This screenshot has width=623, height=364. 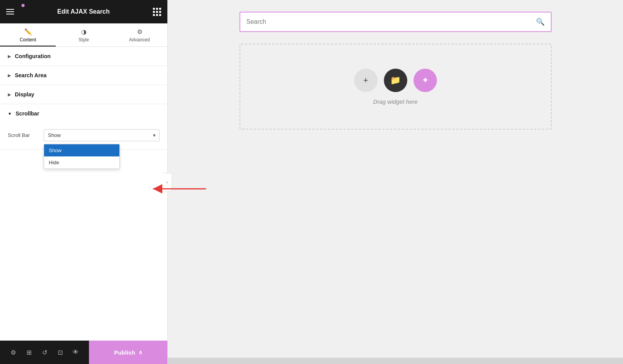 I want to click on drop-zone-label: Drag widget here, so click(x=395, y=101).